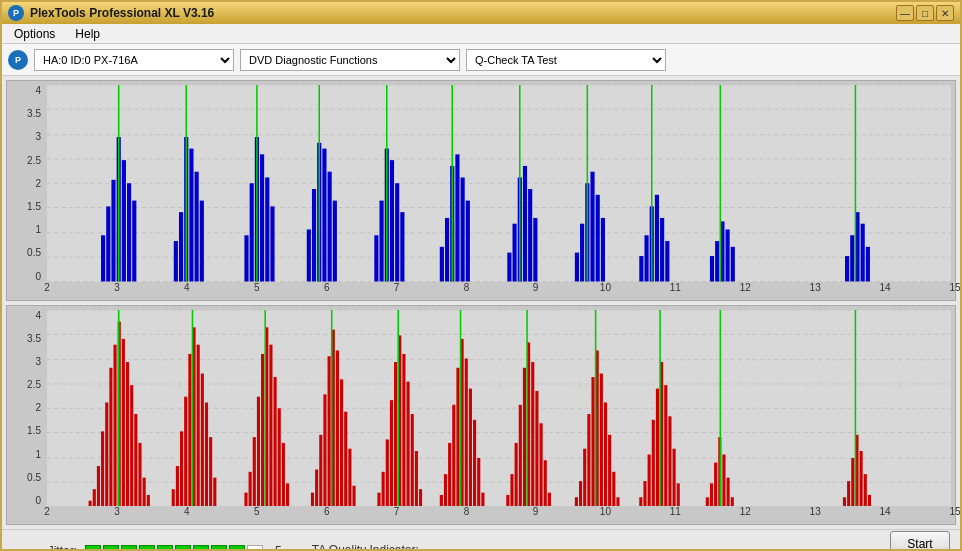  Describe the element at coordinates (481, 540) in the screenshot. I see `metrics-bar: Jitter: 5 Peak Shift:` at that location.